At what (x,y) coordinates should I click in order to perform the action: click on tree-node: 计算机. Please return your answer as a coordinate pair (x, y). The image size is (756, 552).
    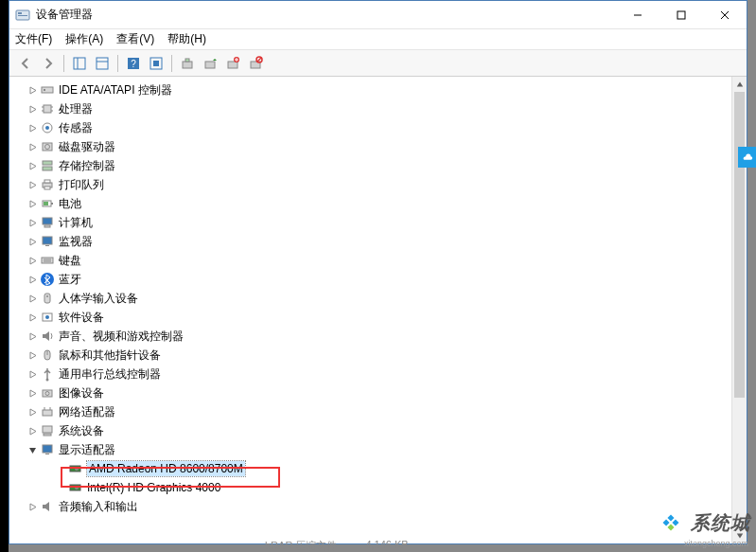
    Looking at the image, I should click on (371, 223).